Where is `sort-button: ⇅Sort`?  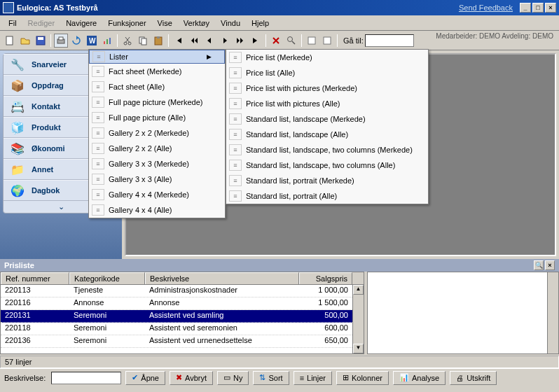
sort-button: ⇅Sort is located at coordinates (270, 378).